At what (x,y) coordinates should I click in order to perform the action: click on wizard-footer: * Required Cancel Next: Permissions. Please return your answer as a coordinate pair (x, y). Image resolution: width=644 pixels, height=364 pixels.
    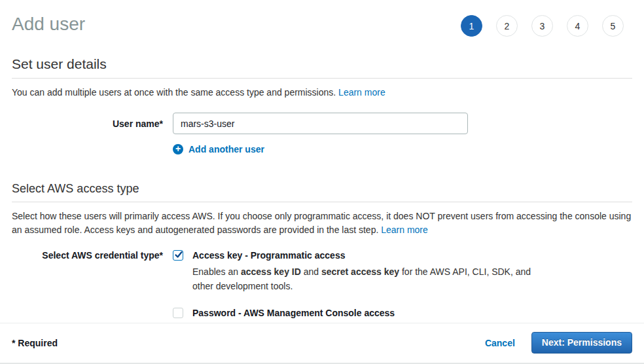
    Looking at the image, I should click on (322, 343).